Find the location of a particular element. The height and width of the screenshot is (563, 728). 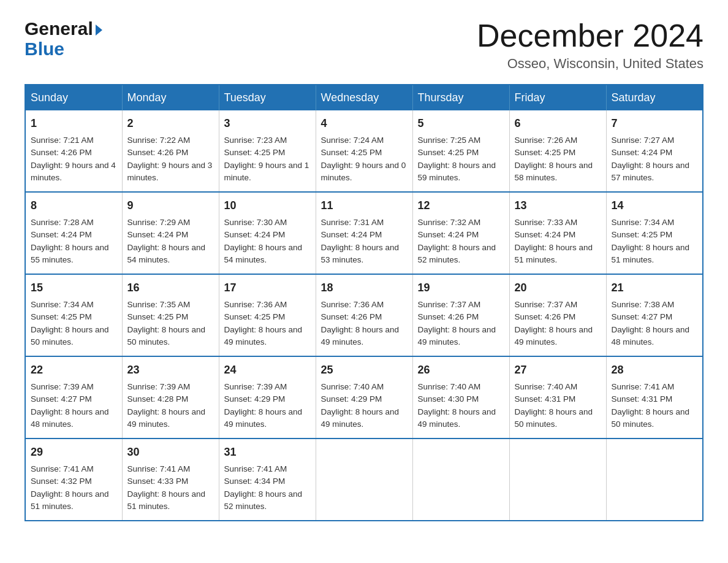

weekday-header-thursday: Thursday is located at coordinates (461, 98).